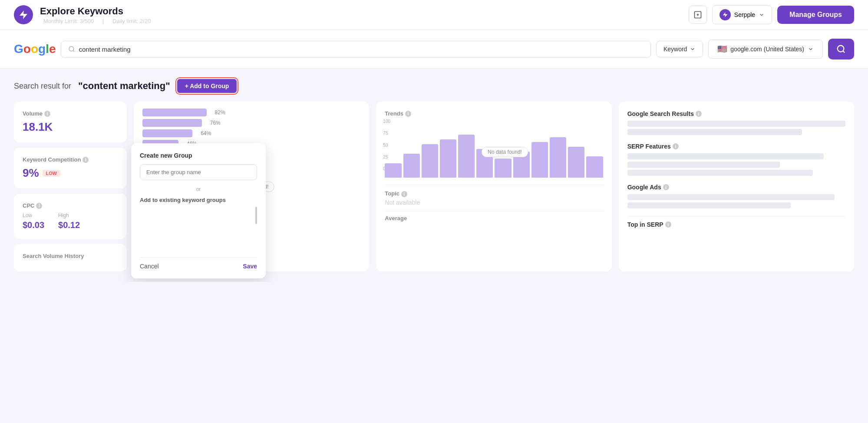 This screenshot has height=423, width=868. I want to click on app-logo, so click(23, 15).